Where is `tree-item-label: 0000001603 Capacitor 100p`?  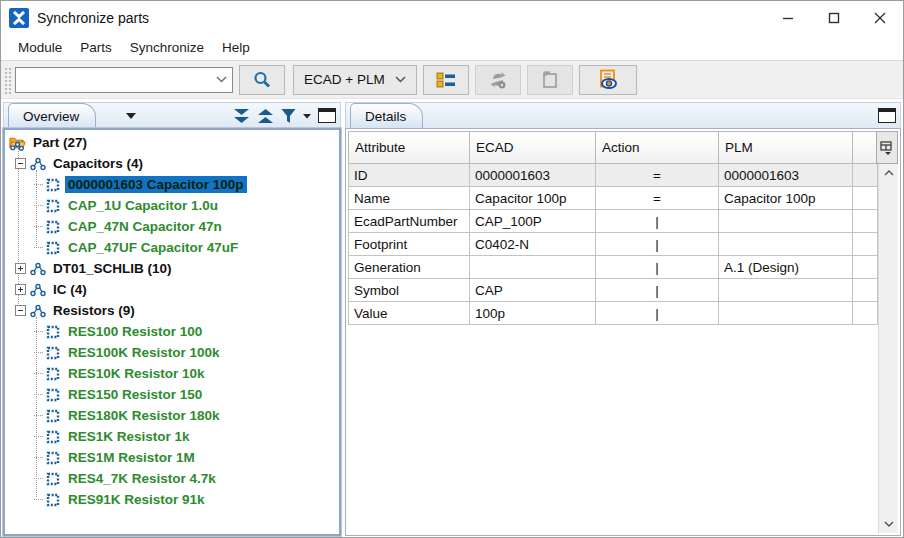 tree-item-label: 0000001603 Capacitor 100p is located at coordinates (156, 184).